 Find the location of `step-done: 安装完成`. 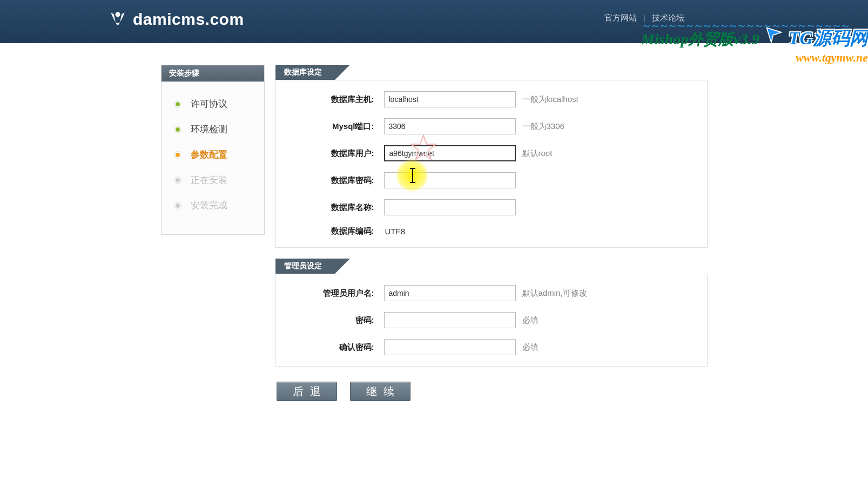

step-done: 安装完成 is located at coordinates (213, 205).